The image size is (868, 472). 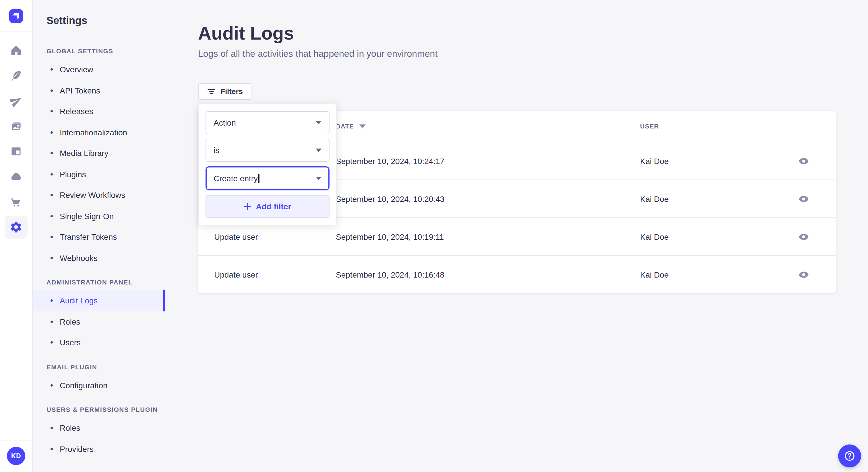 I want to click on sidebar-title: Settings, so click(x=106, y=21).